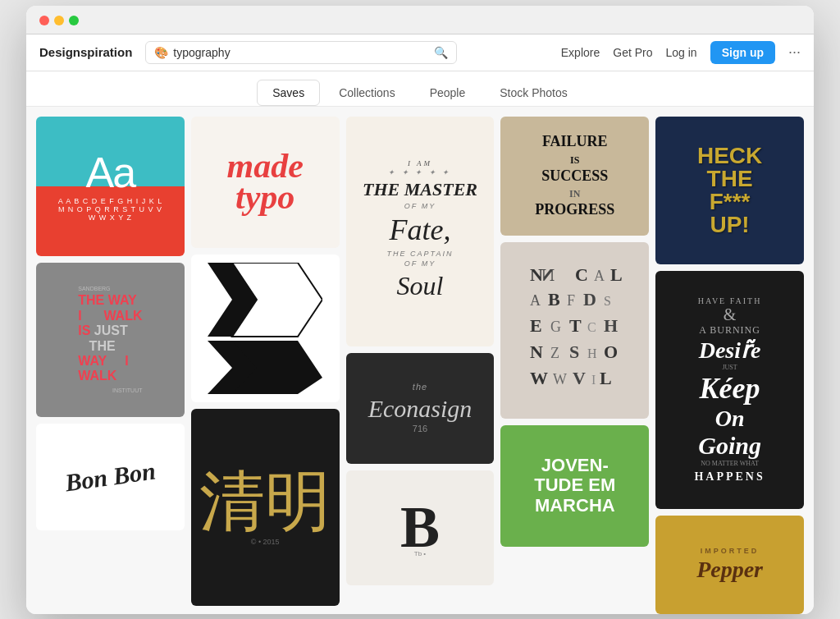 This screenshot has height=619, width=840. I want to click on search-icon: 🔍, so click(441, 53).